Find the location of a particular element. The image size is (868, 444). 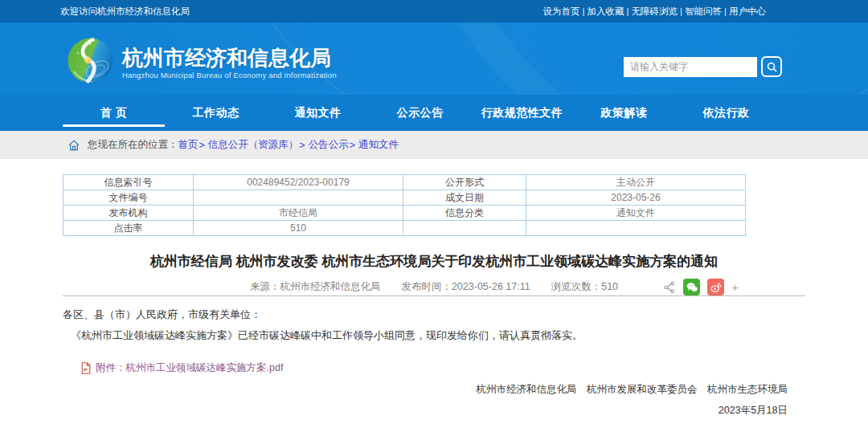

weibo-share-icon is located at coordinates (715, 287).